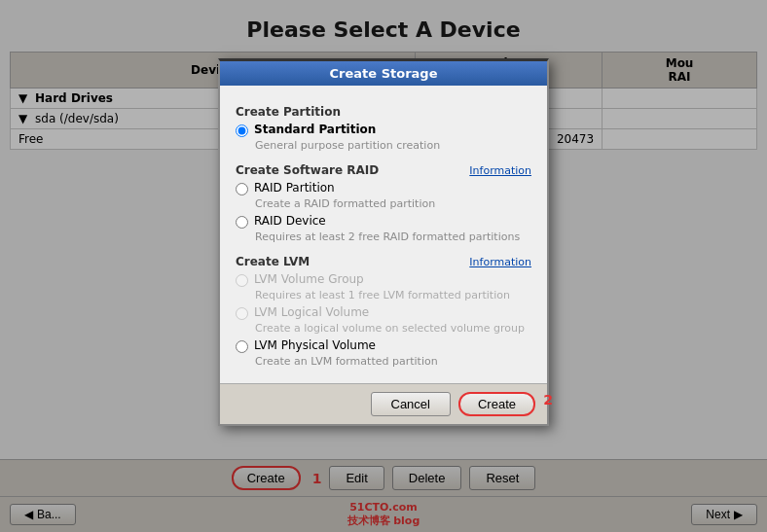 Image resolution: width=767 pixels, height=532 pixels. I want to click on lvm-physical-volume-radio, so click(241, 346).